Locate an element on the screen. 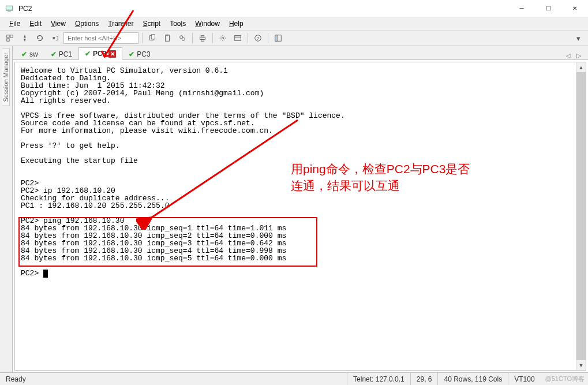 The height and width of the screenshot is (385, 588). session-manager-icon is located at coordinates (10, 38).